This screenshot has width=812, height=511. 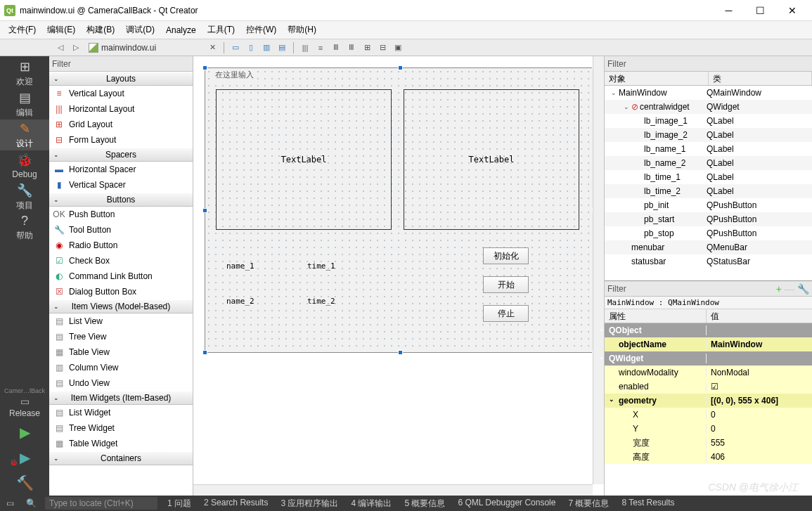 What do you see at coordinates (309, 503) in the screenshot?
I see `output-tab: 3 应用程序输出` at bounding box center [309, 503].